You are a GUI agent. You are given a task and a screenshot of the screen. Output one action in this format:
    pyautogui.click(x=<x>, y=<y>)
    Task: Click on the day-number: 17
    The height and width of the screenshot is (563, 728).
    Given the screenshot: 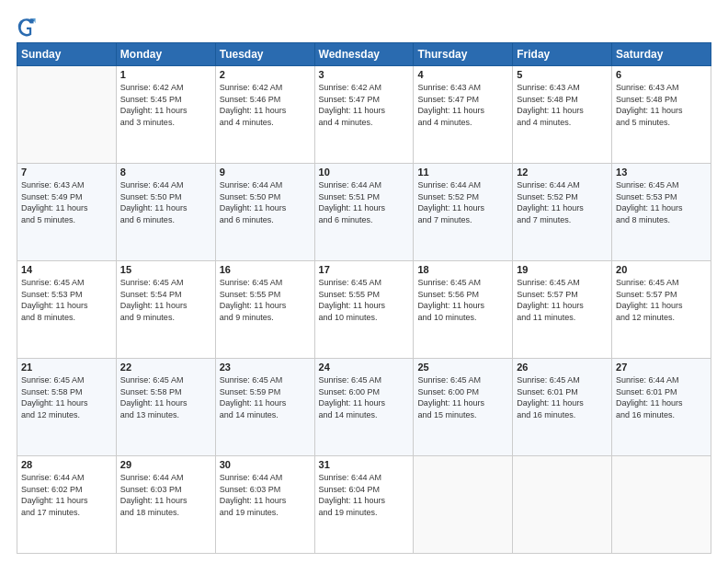 What is the action you would take?
    pyautogui.click(x=364, y=270)
    